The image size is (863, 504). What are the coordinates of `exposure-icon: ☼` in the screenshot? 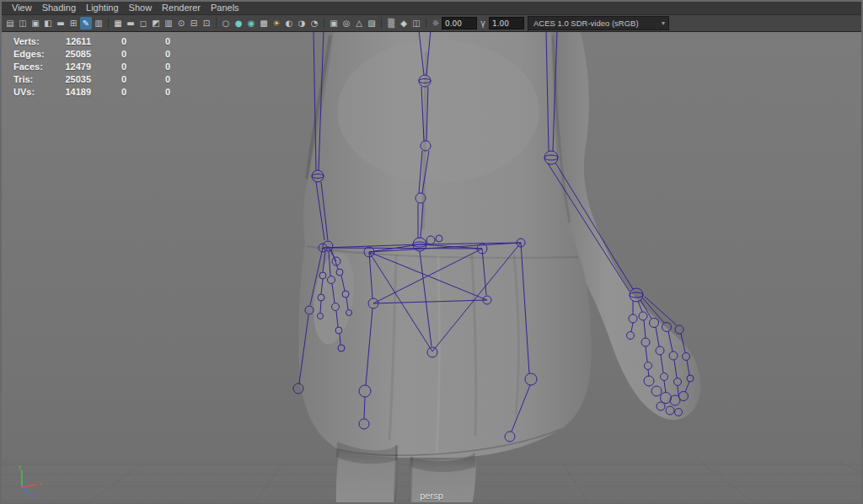 It's located at (436, 24).